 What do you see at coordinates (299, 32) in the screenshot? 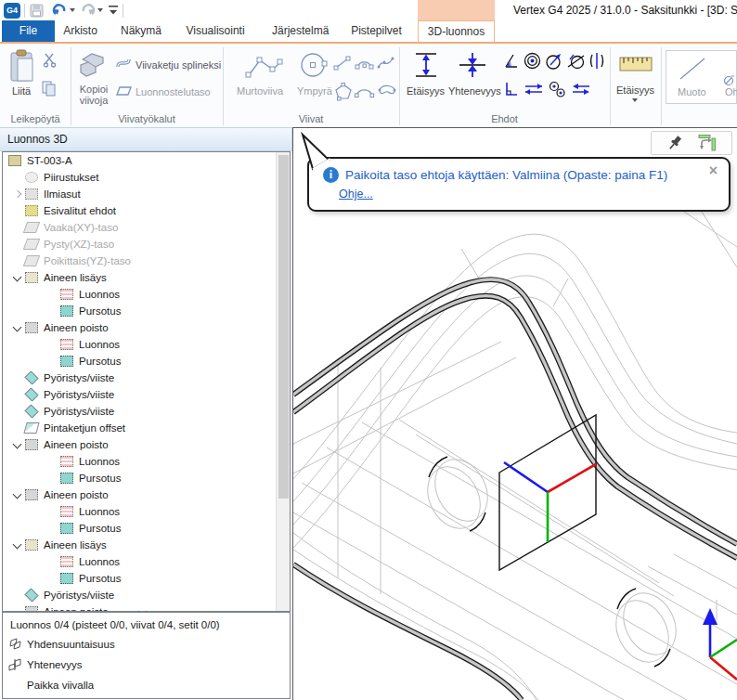
I see `tab-jarjestelma: Järjestelmä` at bounding box center [299, 32].